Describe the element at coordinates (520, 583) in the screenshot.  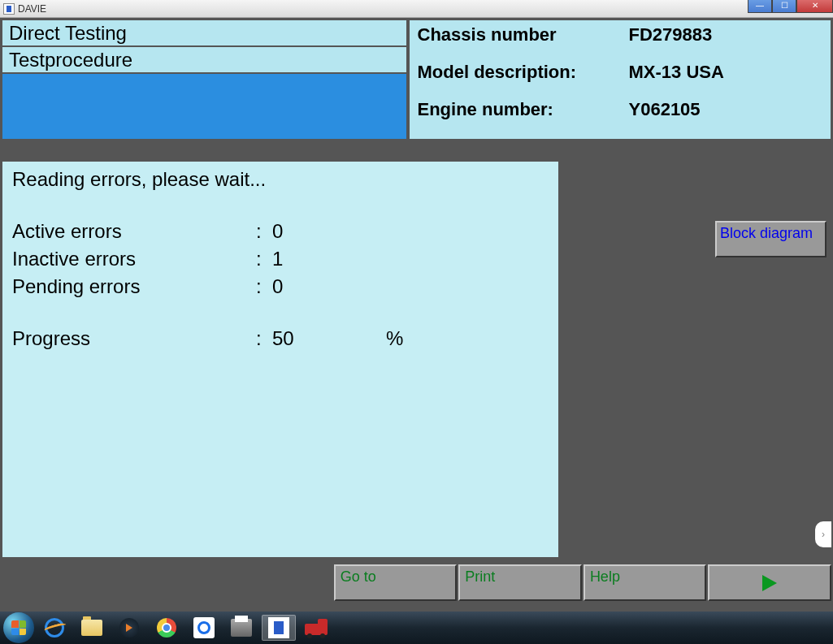
I see `print-button: Print` at that location.